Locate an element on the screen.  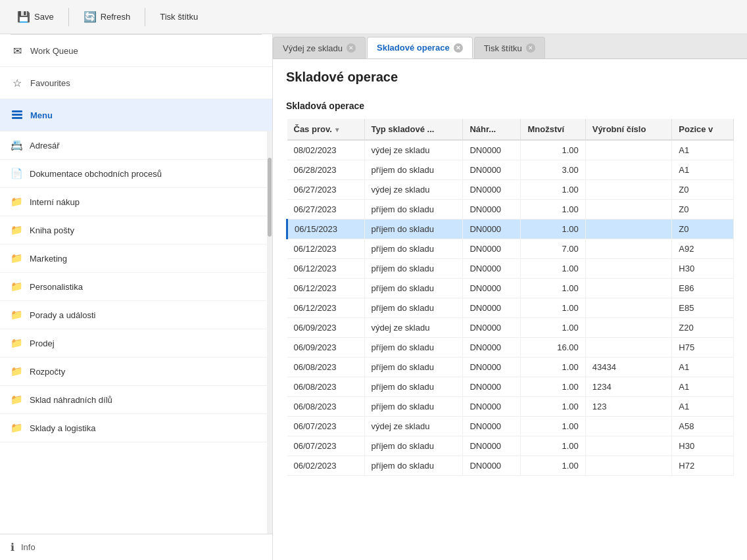
save-label: Save is located at coordinates (44, 17).